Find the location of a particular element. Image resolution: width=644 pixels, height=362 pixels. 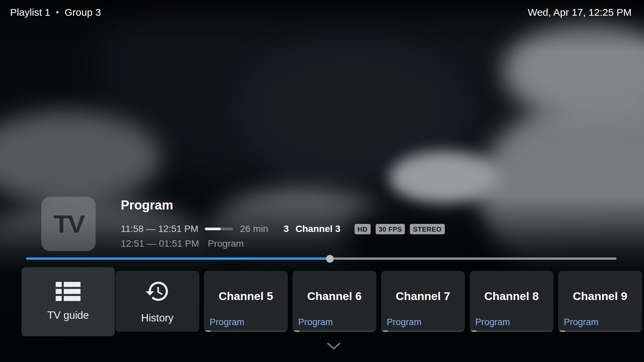

channel-card-8: Channel 8 Program is located at coordinates (512, 301).